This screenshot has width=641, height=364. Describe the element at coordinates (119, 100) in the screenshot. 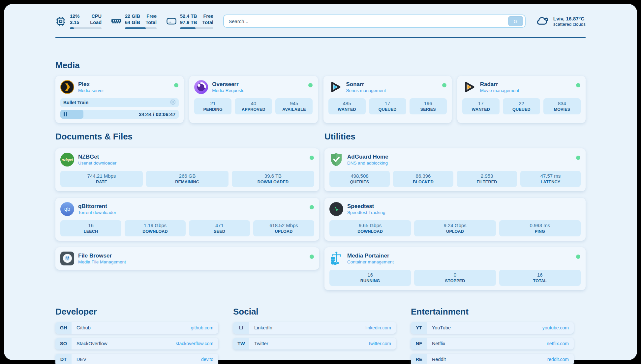

I see `app-card-plex: Plex Media server Bullet Train` at that location.